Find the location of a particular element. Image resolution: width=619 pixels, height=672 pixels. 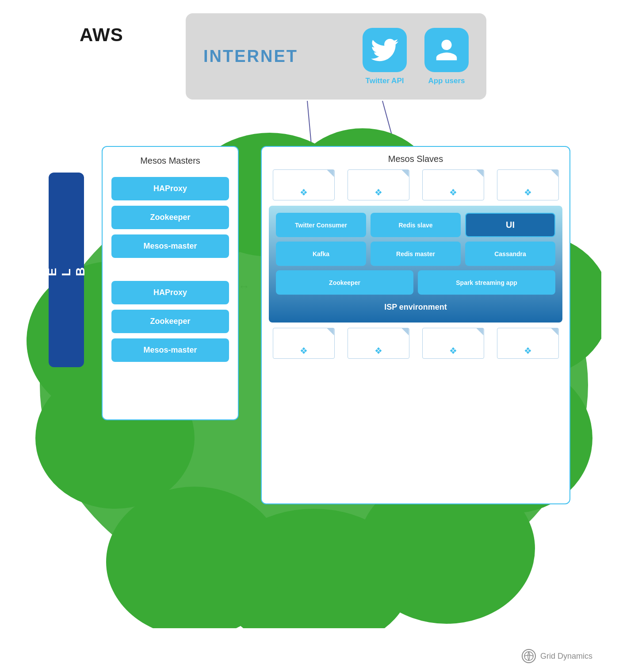

elb-box: ELB is located at coordinates (66, 270).